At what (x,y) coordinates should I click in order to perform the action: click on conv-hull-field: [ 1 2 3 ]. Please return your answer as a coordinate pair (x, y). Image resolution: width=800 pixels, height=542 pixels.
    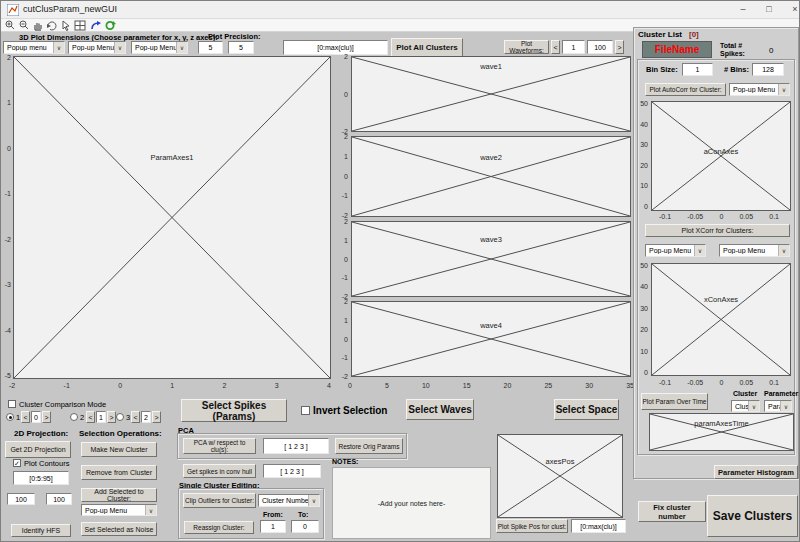
    Looking at the image, I should click on (292, 471).